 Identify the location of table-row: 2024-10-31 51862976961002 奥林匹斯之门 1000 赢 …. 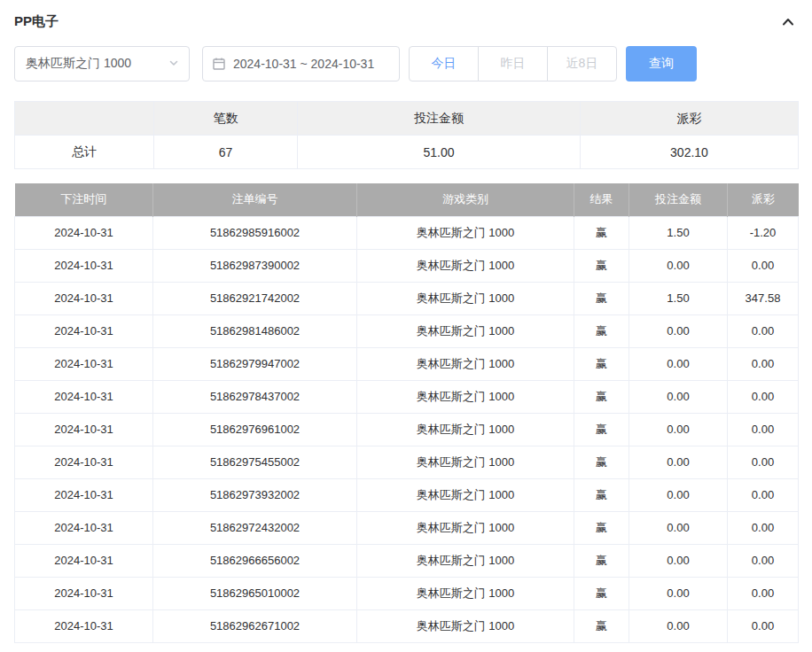
(407, 429).